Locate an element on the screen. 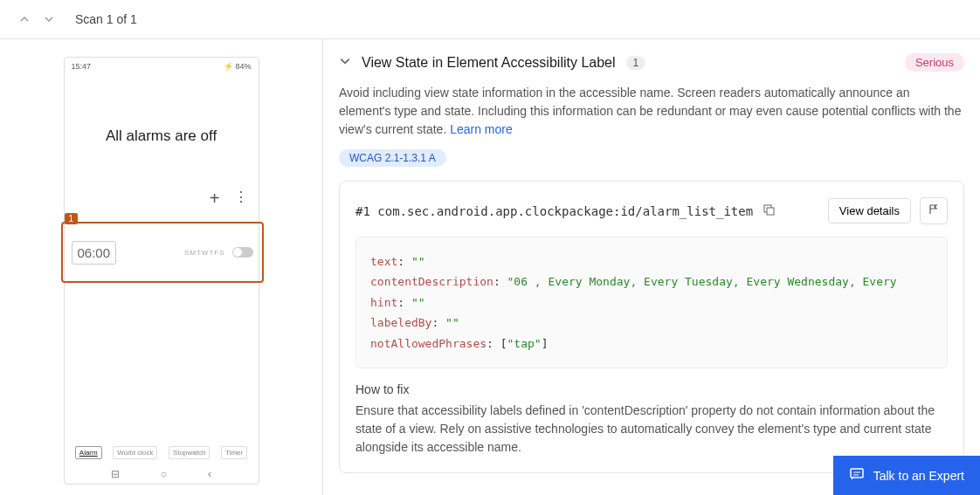  status-time: 15:47 is located at coordinates (82, 66).